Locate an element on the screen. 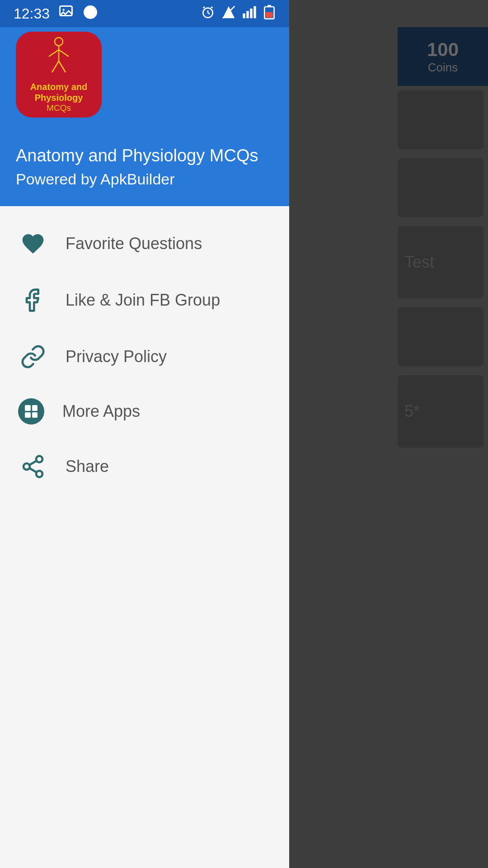 This screenshot has height=868, width=488. share-icon is located at coordinates (33, 467).